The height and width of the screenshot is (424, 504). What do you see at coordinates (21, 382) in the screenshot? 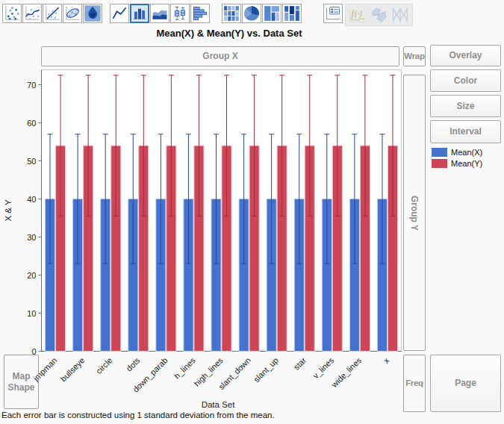
I see `drop-zone-map-shape: Map Shape` at bounding box center [21, 382].